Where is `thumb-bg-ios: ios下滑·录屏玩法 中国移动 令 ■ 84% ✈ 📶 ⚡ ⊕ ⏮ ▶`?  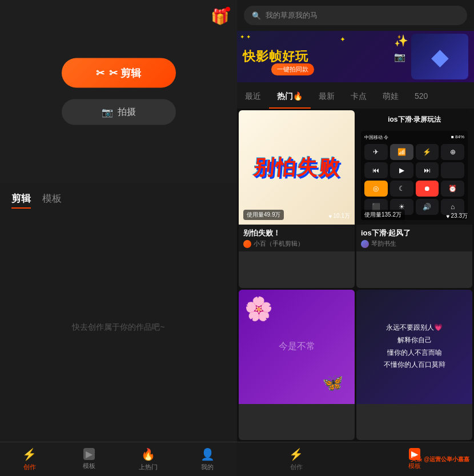 thumb-bg-ios: ios下滑·录屏玩法 中国移动 令 ■ 84% ✈ 📶 ⚡ ⊕ ⏮ ▶ is located at coordinates (415, 167).